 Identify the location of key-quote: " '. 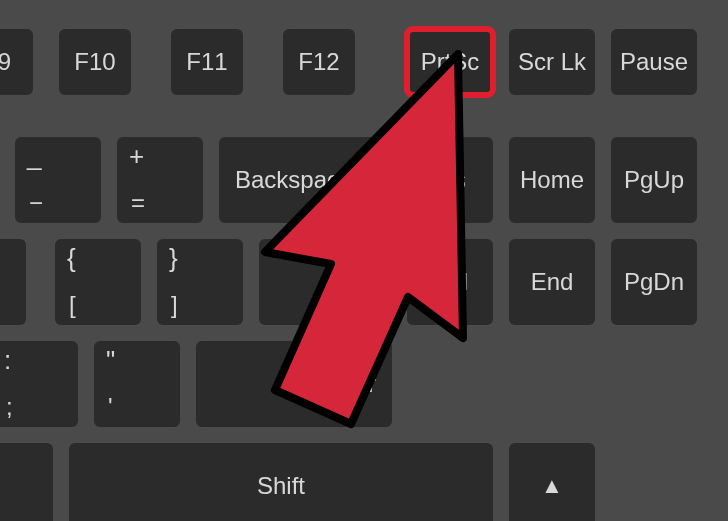
(137, 384).